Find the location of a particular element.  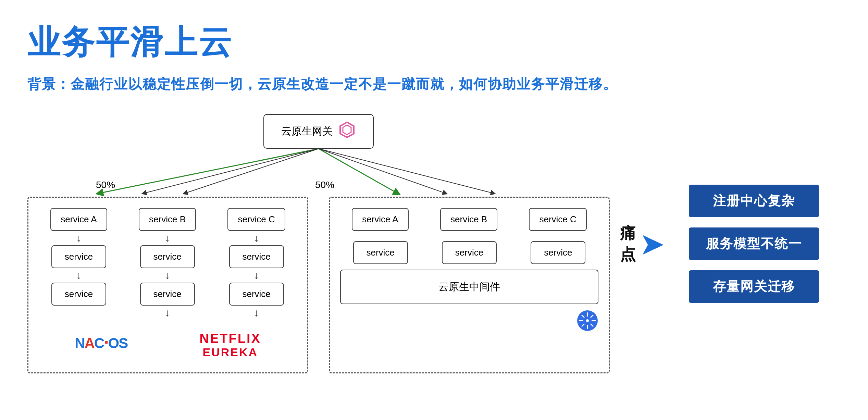

service-box-bot3: service is located at coordinates (257, 294).